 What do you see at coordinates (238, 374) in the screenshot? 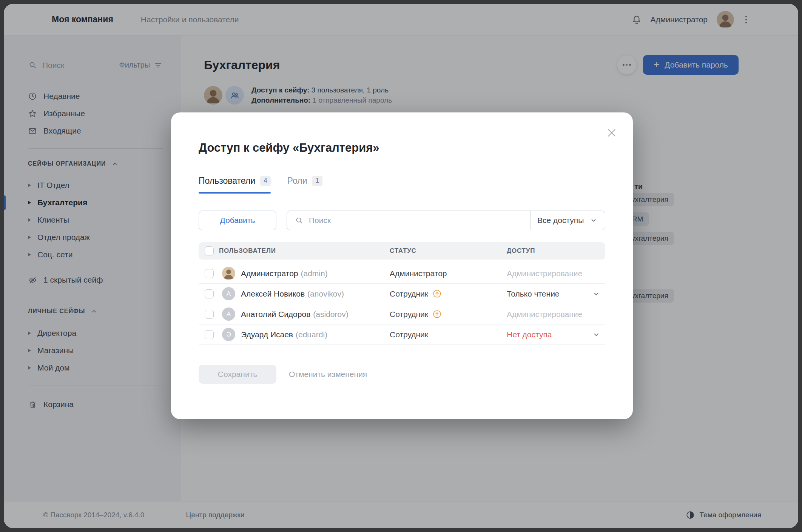
I see `save-button: Сохранить` at bounding box center [238, 374].